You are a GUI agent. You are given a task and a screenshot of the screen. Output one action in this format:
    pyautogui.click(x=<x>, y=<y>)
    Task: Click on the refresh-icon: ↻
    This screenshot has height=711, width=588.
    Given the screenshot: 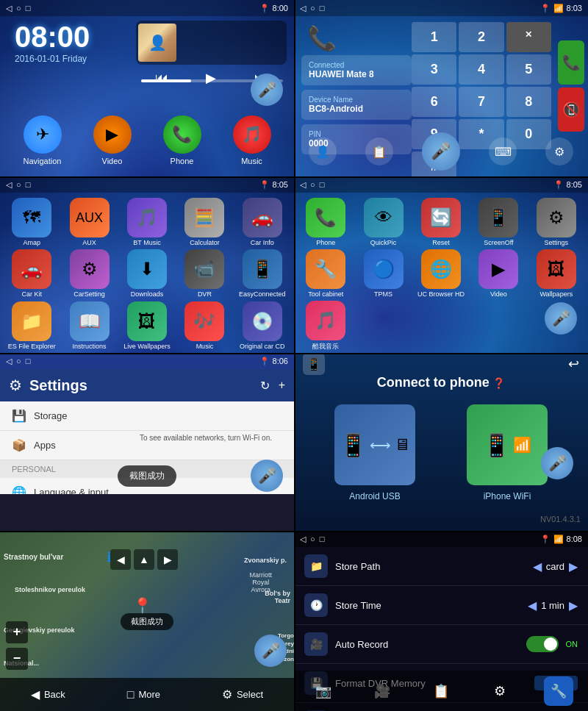 What is the action you would take?
    pyautogui.click(x=265, y=385)
    